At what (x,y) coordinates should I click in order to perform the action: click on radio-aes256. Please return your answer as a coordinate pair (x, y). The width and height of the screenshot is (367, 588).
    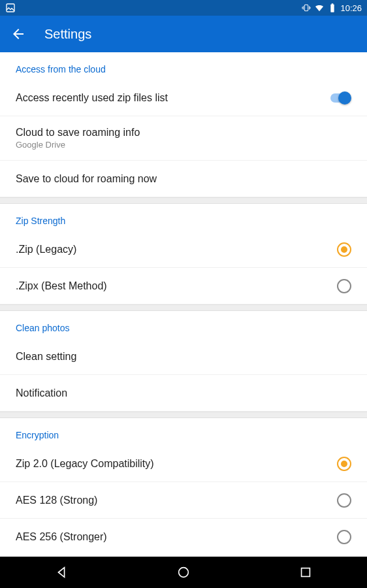
    Looking at the image, I should click on (344, 537).